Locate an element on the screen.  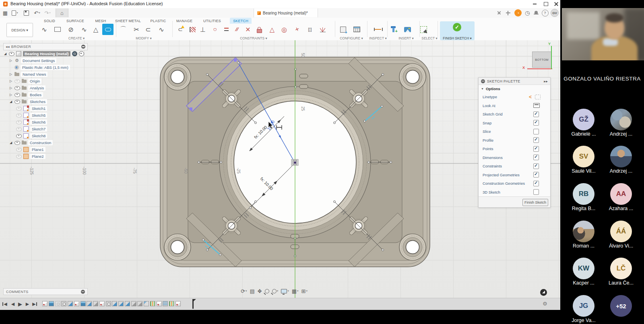
modify-group-label: MODIFY ▾ is located at coordinates (144, 38).